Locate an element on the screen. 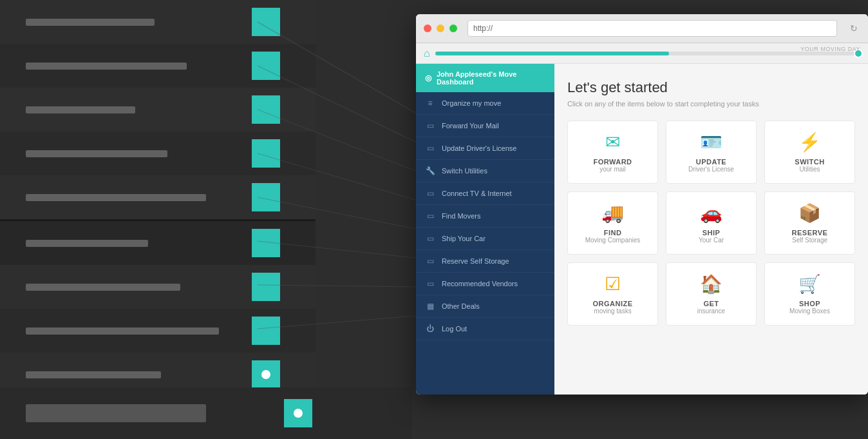 This screenshot has height=439, width=868. browser-minimize-dot is located at coordinates (440, 28).